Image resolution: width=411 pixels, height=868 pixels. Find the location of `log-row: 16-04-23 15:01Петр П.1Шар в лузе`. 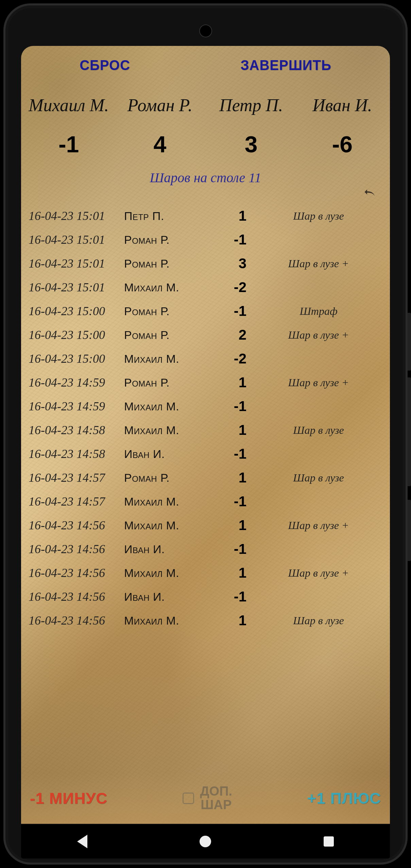

log-row: 16-04-23 15:01Петр П.1Шар в лузе is located at coordinates (205, 216).